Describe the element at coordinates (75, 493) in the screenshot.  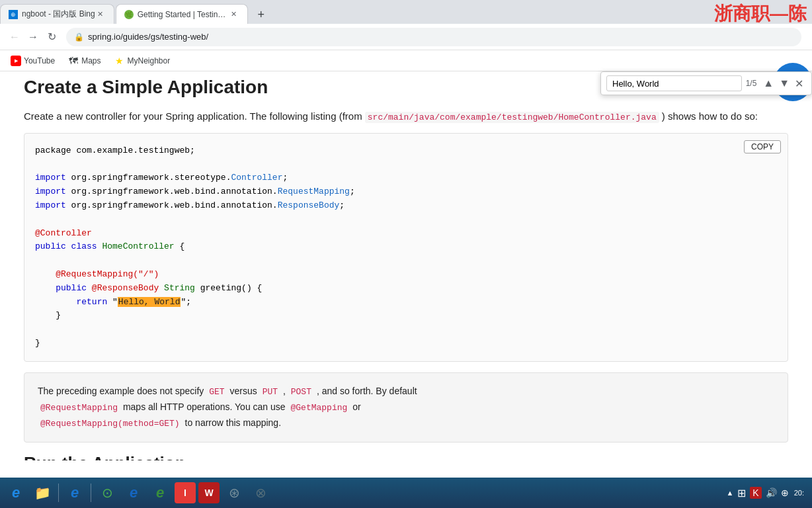
I see `ie2-taskbar-icon: e` at that location.